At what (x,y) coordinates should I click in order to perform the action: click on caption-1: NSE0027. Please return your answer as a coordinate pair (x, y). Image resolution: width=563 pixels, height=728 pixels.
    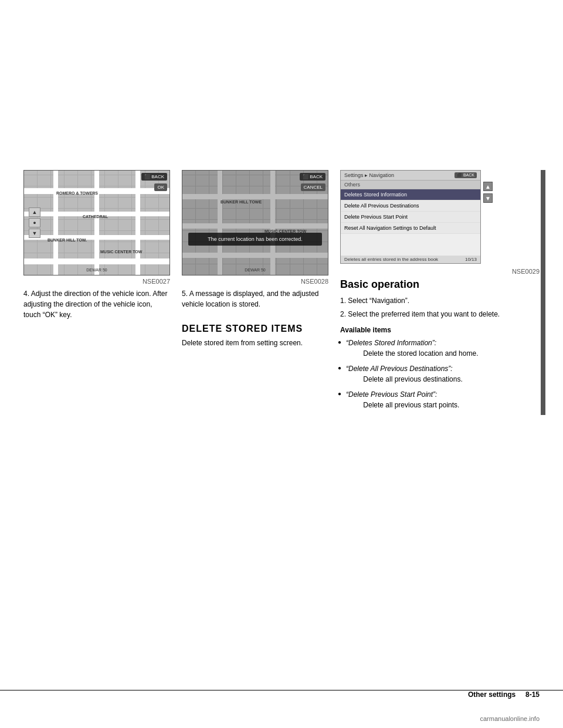
    Looking at the image, I should click on (97, 281).